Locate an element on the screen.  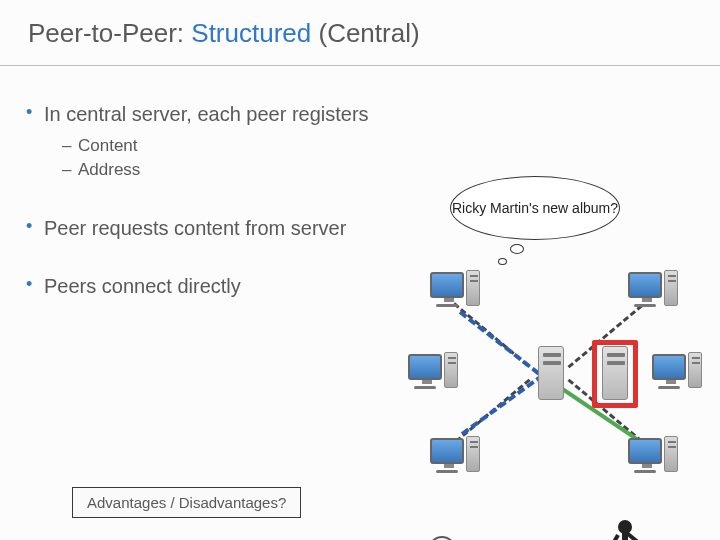
bullet-request: Peer requests content from server is located at coordinates (199, 228).